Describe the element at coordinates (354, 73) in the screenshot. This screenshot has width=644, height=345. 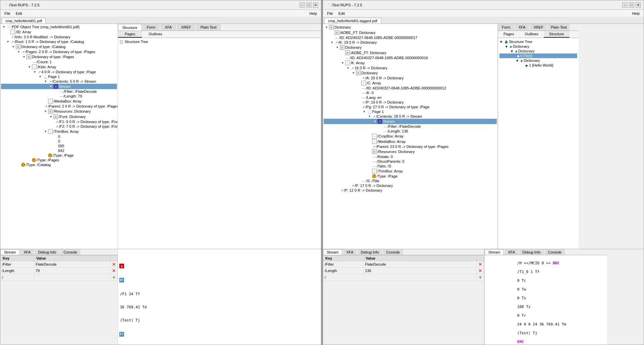
I see `expand-dict3: ▼` at that location.